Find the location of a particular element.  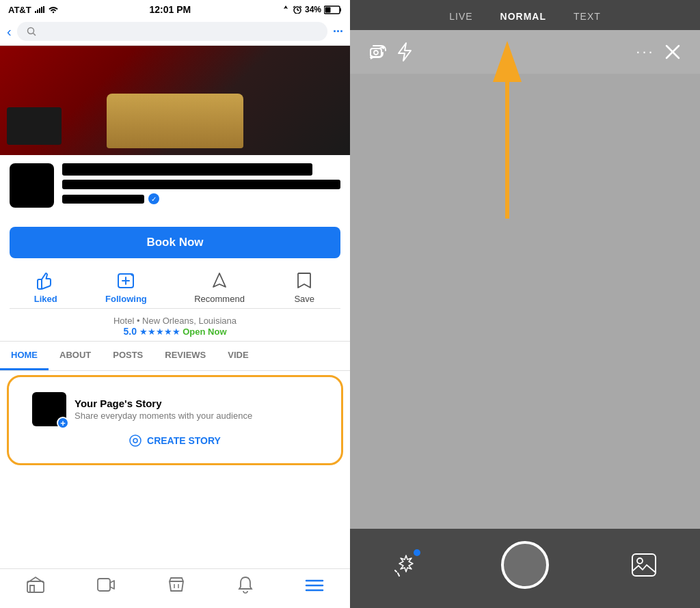

camera-controls is located at coordinates (525, 568).